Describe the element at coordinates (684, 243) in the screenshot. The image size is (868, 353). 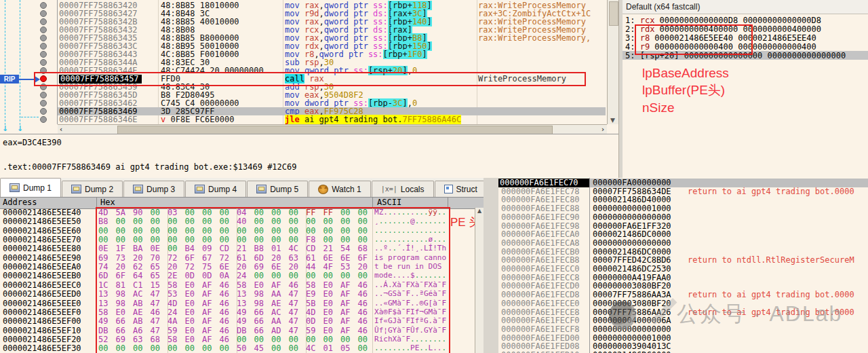
I see `stack-row: 000000FA6E1FECA80000000000000000` at that location.